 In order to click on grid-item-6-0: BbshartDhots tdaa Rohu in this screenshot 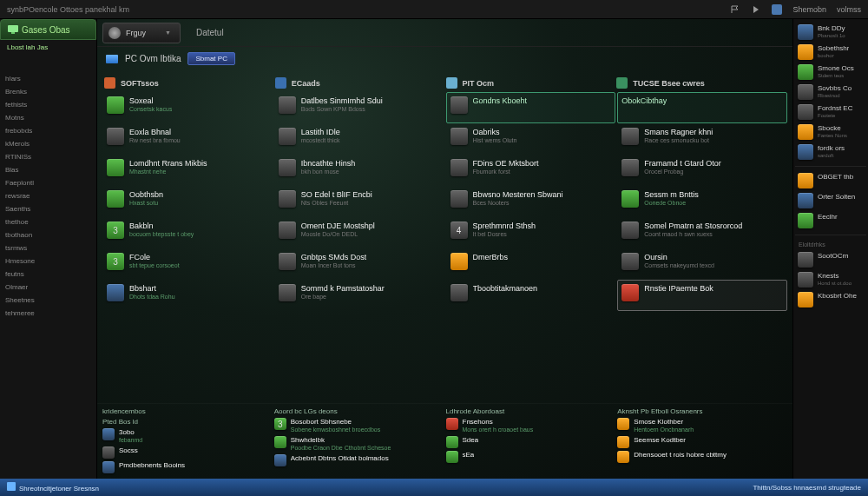, I will do `click(187, 295)`.